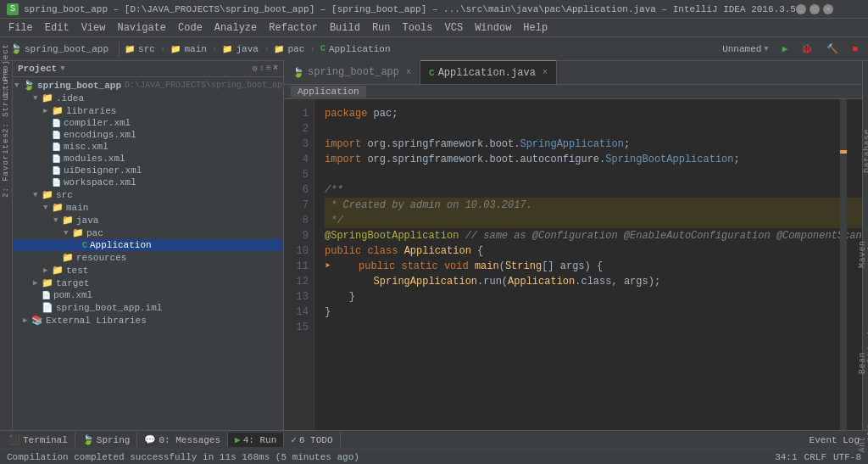 The width and height of the screenshot is (868, 464). What do you see at coordinates (785, 49) in the screenshot?
I see `run-button: ▶` at bounding box center [785, 49].